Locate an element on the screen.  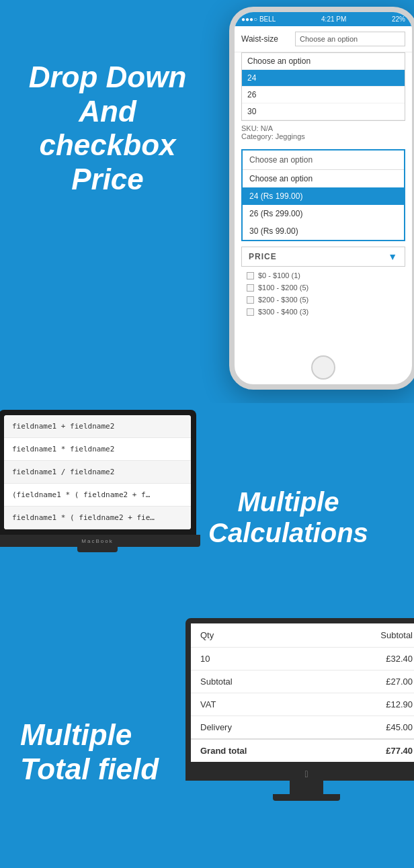
dropdown-item-choose: Choose an option is located at coordinates (323, 62).